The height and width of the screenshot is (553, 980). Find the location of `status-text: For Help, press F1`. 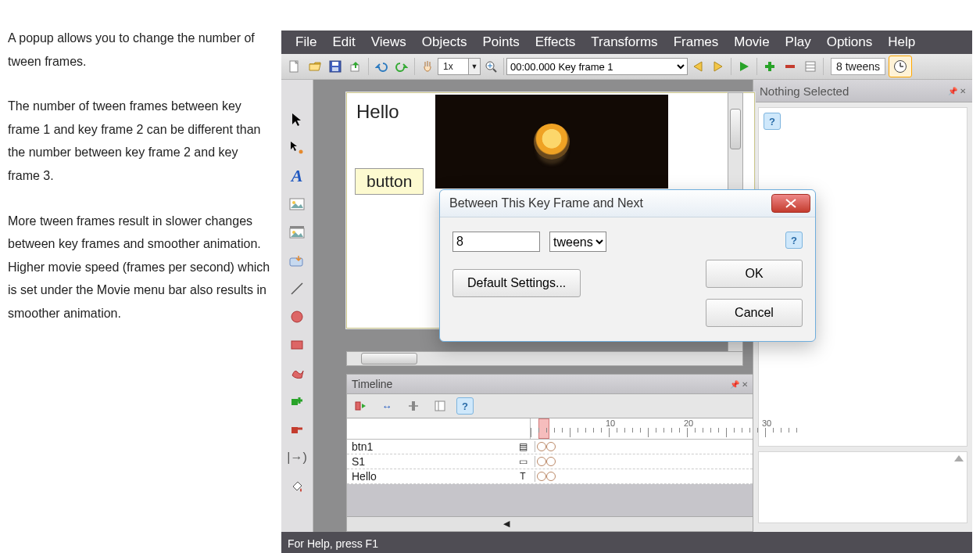

status-text: For Help, press F1 is located at coordinates (333, 544).